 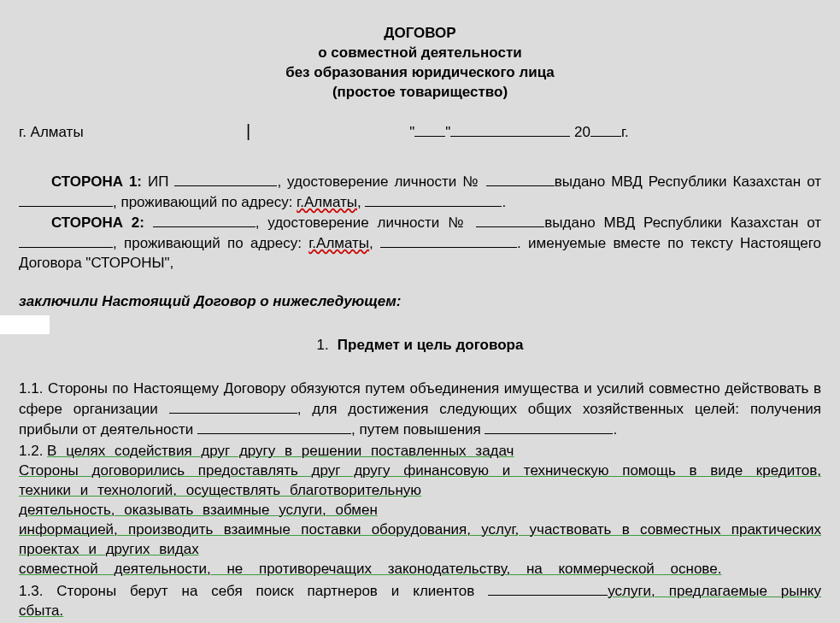 I want to click on city-label: г. Алматы, so click(x=130, y=133).